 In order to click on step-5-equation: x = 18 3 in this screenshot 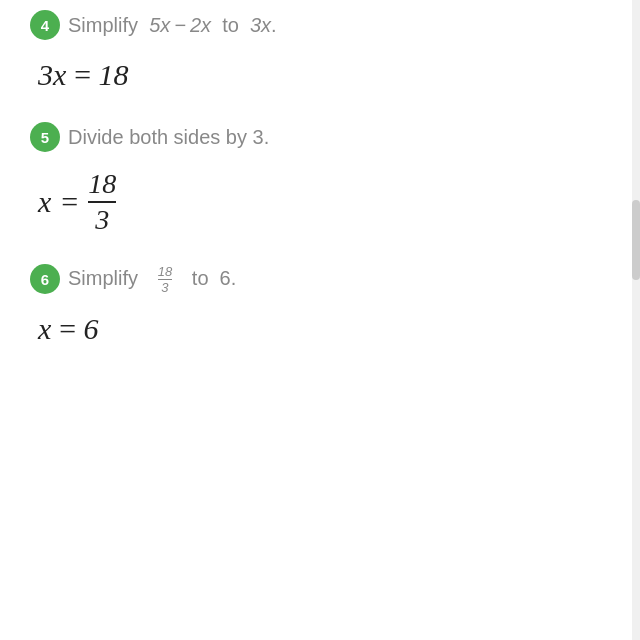, I will do `click(319, 202)`.